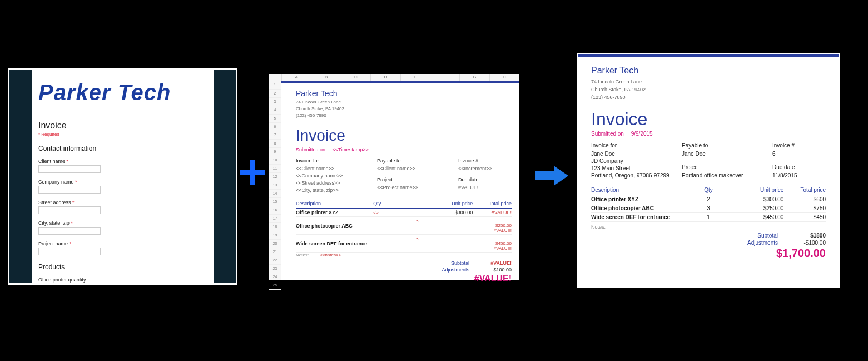 Image resolution: width=868 pixels, height=361 pixels. Describe the element at coordinates (552, 176) in the screenshot. I see `arrow-icon` at that location.